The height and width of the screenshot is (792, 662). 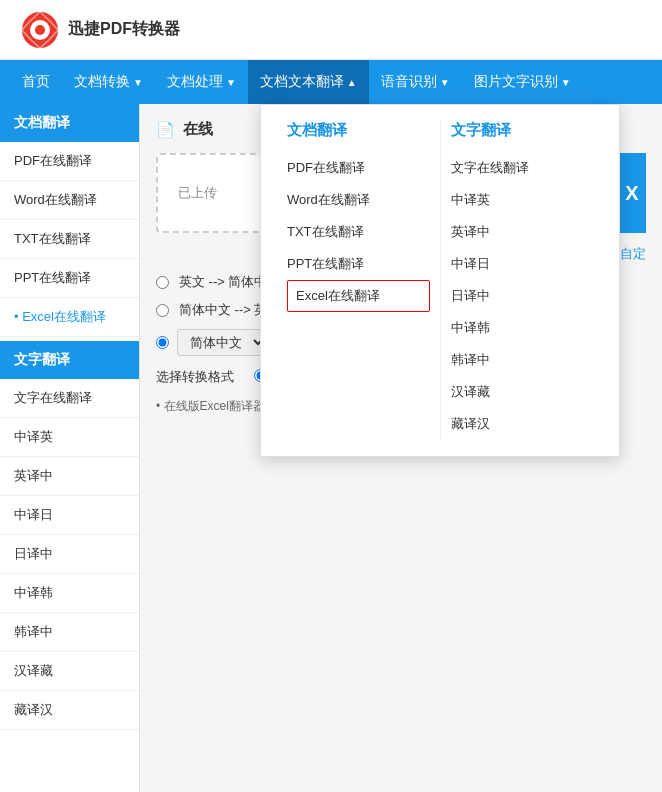 What do you see at coordinates (358, 296) in the screenshot?
I see `dropdown-item-excel: Excel在线翻译` at bounding box center [358, 296].